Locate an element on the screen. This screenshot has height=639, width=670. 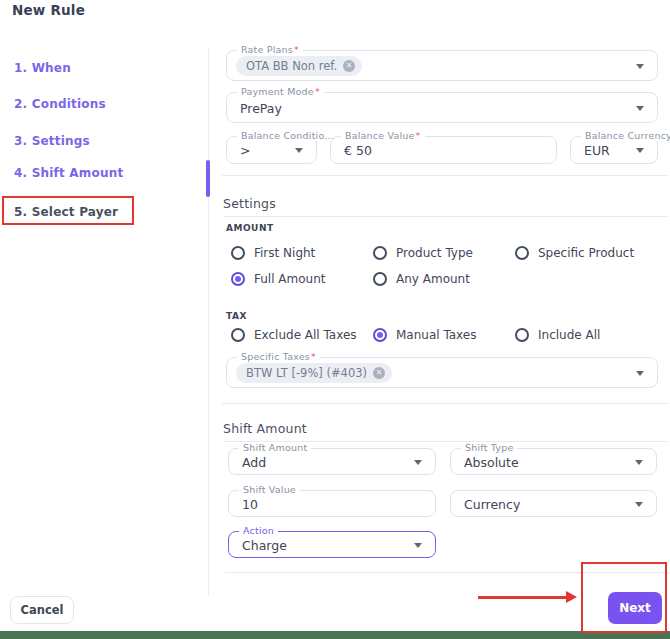
balance-condition-value: > is located at coordinates (245, 150).